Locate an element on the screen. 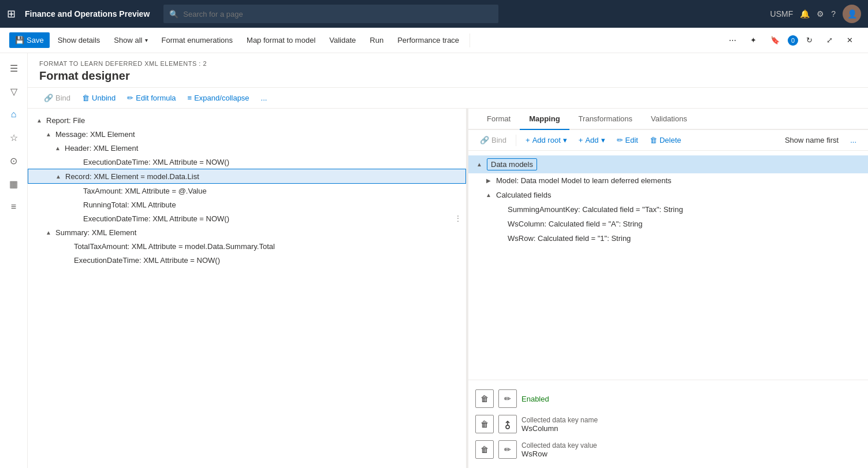 The image size is (868, 468). toggle-header: ▲ is located at coordinates (58, 148).